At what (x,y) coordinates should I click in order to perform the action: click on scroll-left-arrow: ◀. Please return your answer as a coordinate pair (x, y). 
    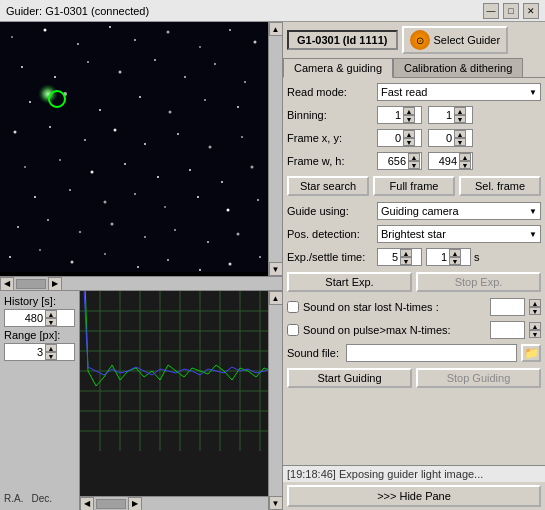
    Looking at the image, I should click on (7, 284).